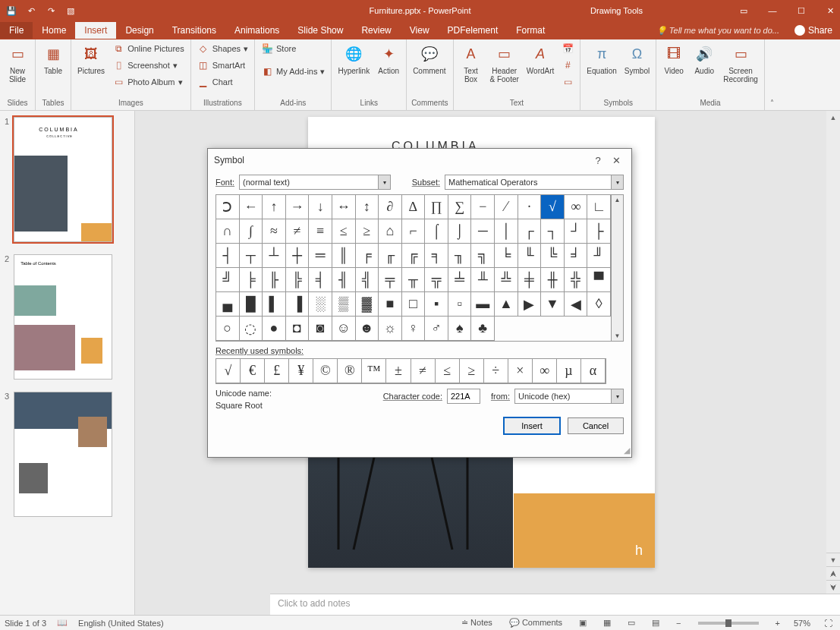 This screenshot has width=840, height=630. What do you see at coordinates (437, 207) in the screenshot?
I see `symbol-cell: ∏` at bounding box center [437, 207].